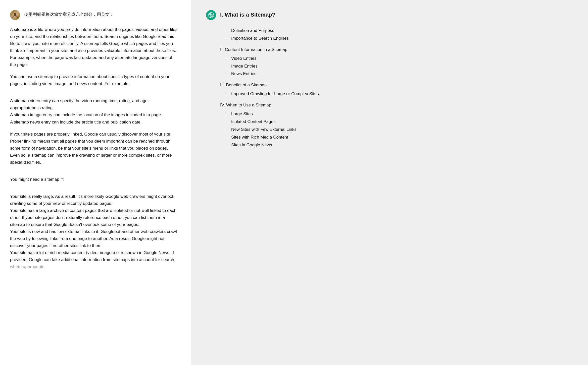 This screenshot has height=365, width=588. Describe the element at coordinates (94, 267) in the screenshot. I see `case-4-continued: where appropriate.` at that location.